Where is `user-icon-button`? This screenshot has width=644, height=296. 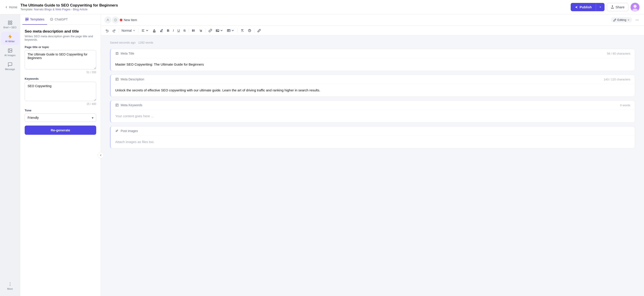 user-icon-button is located at coordinates (108, 20).